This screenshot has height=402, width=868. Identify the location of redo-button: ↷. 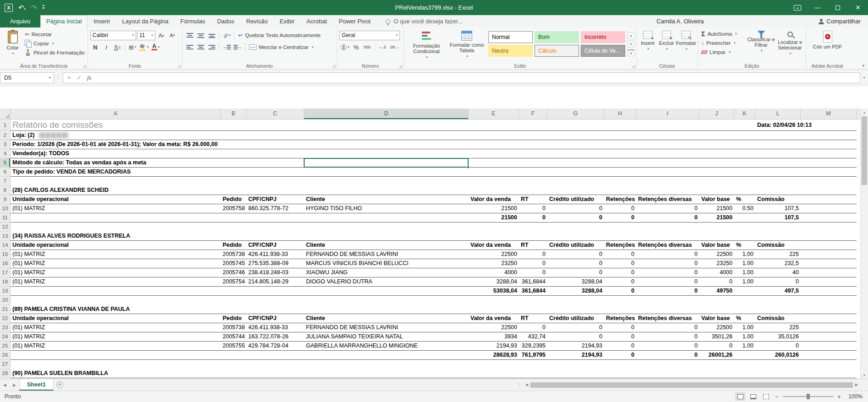
(34, 7).